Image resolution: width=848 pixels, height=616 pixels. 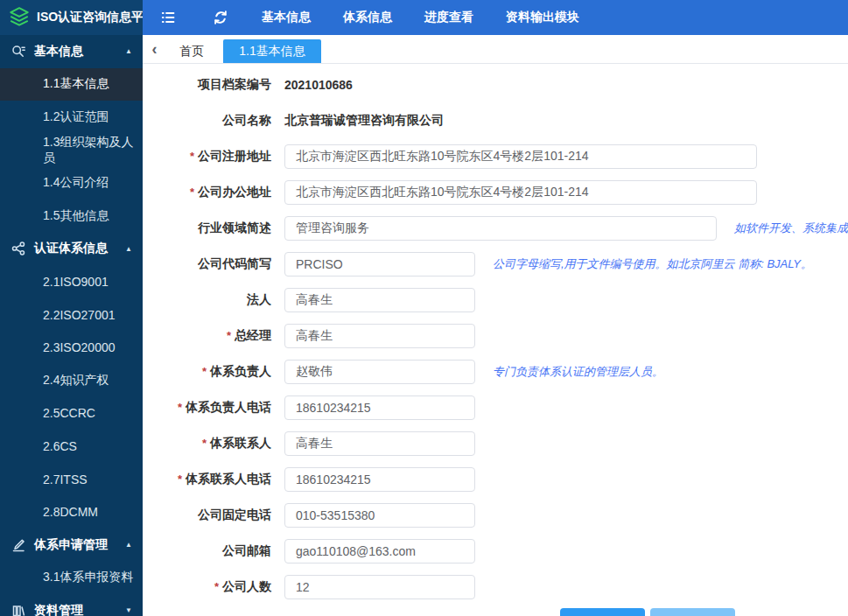 What do you see at coordinates (495, 336) in the screenshot?
I see `form-row-general-manager: *总经理` at bounding box center [495, 336].